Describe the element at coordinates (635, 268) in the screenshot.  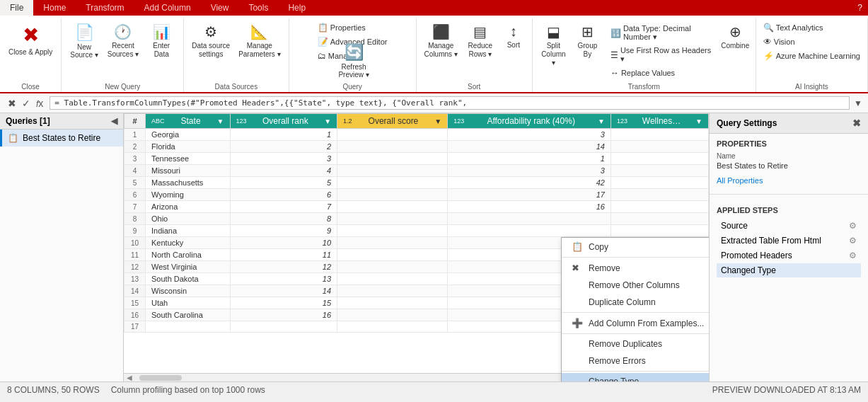
I see `ctx-remove: ✖ Remove` at that location.